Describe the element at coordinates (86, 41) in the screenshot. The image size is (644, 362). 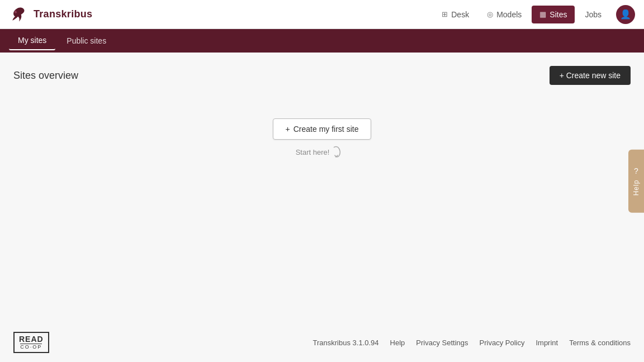
I see `public-sites-label: Public sites` at that location.